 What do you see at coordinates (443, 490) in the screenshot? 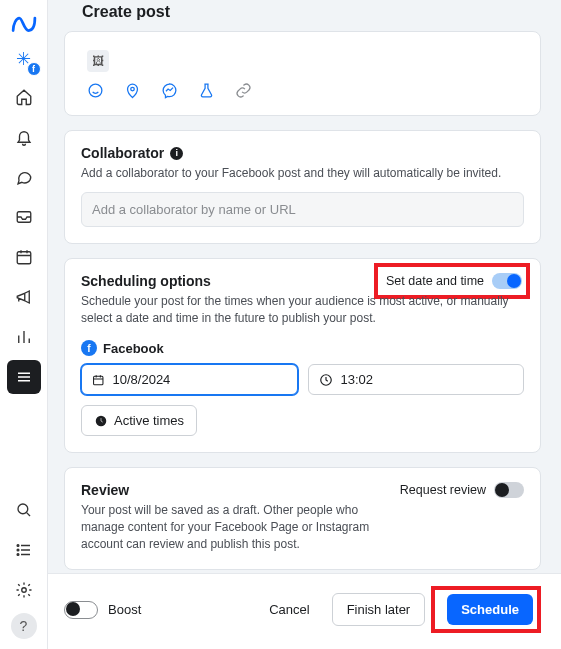
I see `request-review-label: Request review` at bounding box center [443, 490].